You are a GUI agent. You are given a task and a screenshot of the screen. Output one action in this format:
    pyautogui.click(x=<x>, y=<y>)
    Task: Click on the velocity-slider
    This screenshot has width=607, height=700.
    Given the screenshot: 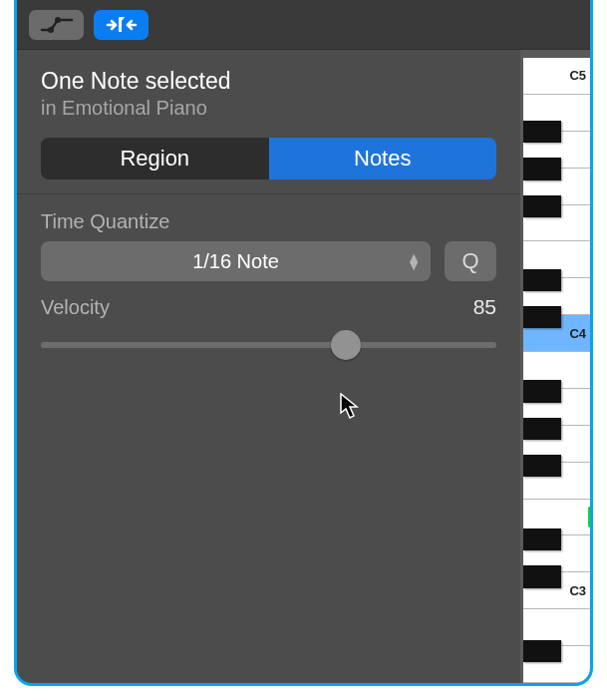 What is the action you would take?
    pyautogui.click(x=269, y=345)
    